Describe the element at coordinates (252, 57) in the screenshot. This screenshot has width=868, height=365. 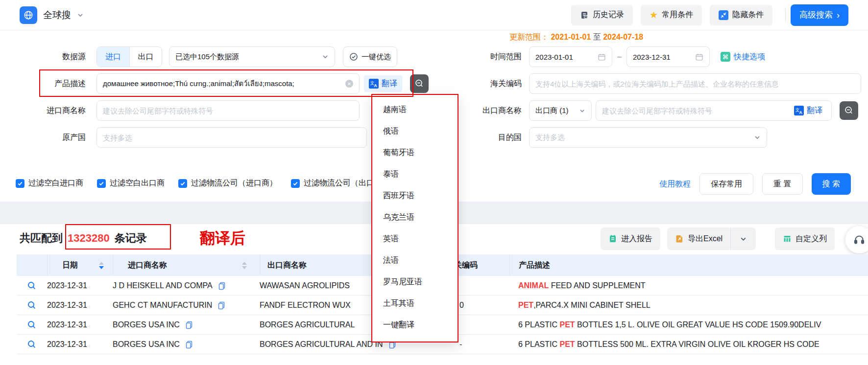
I see `data-source-select: 已选中105个数据源` at that location.